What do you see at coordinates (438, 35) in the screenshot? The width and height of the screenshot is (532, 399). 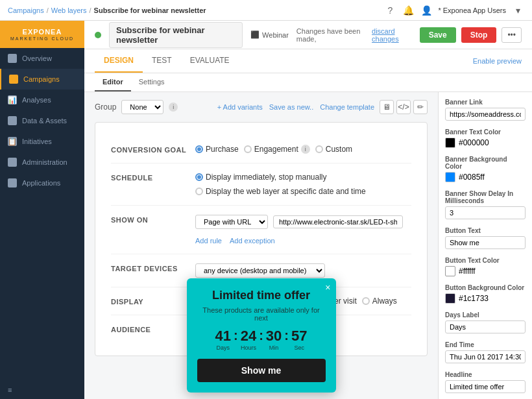 I see `save-button: Save` at bounding box center [438, 35].